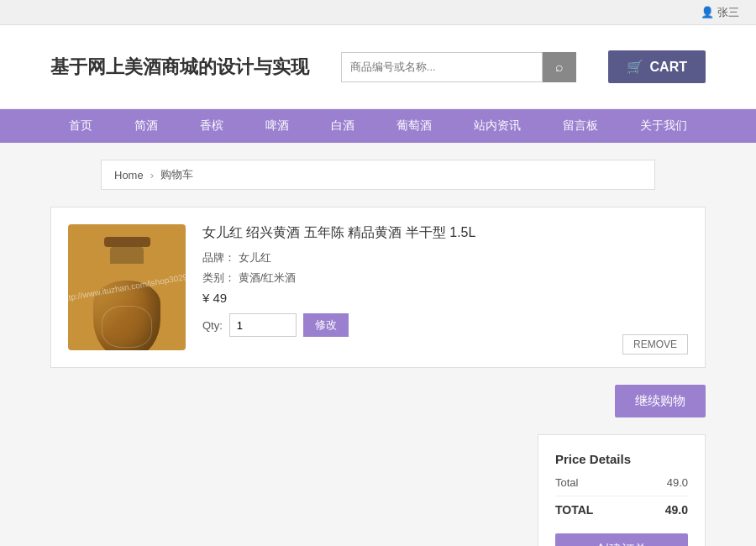 The width and height of the screenshot is (756, 546). I want to click on nav-item-beer: 啤酒, so click(277, 126).